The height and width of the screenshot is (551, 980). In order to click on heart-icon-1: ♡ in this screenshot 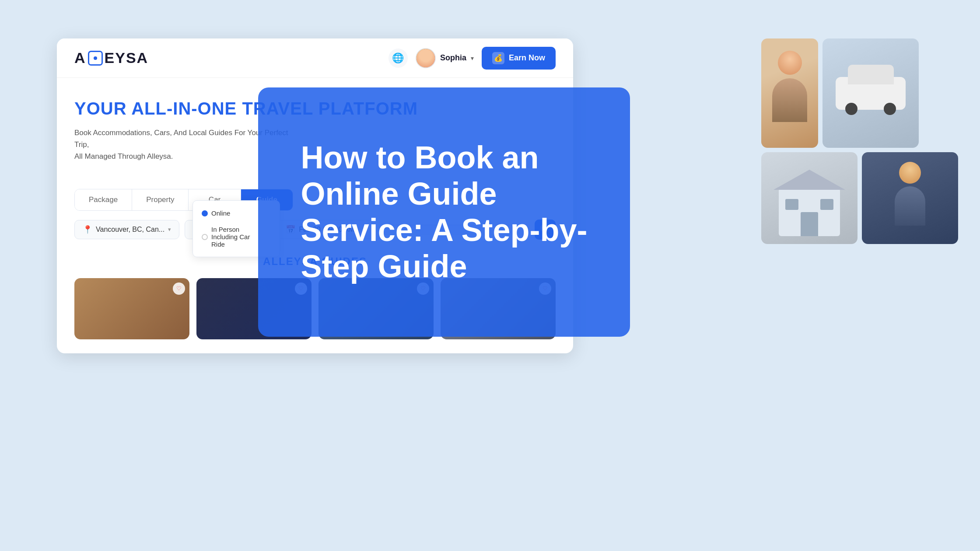, I will do `click(179, 289)`.